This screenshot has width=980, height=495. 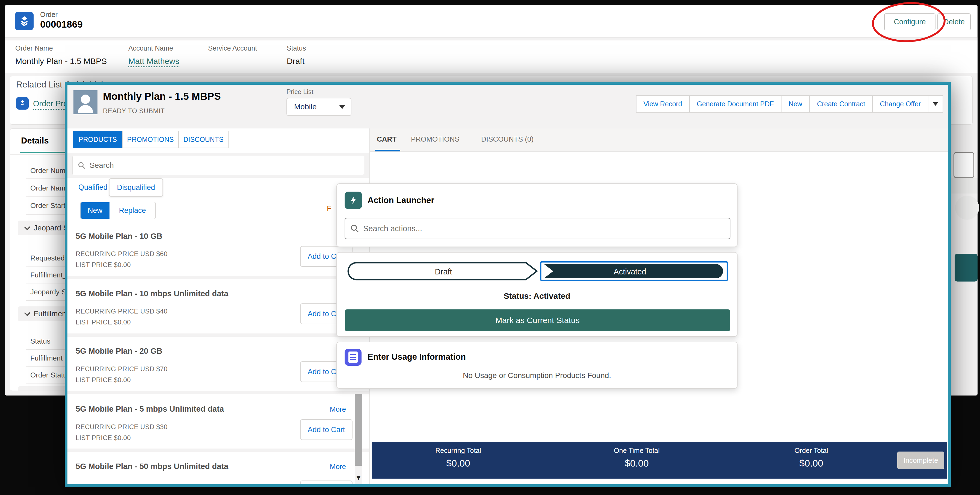 I want to click on scrollbar-thumb, so click(x=358, y=430).